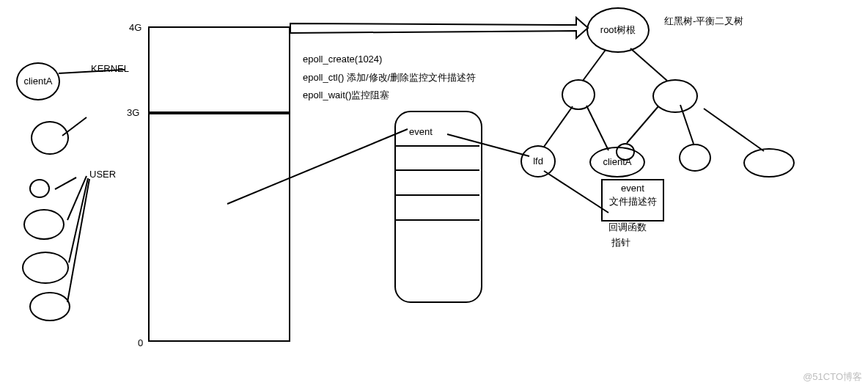 The image size is (868, 388). I want to click on label-user: USER, so click(103, 175).